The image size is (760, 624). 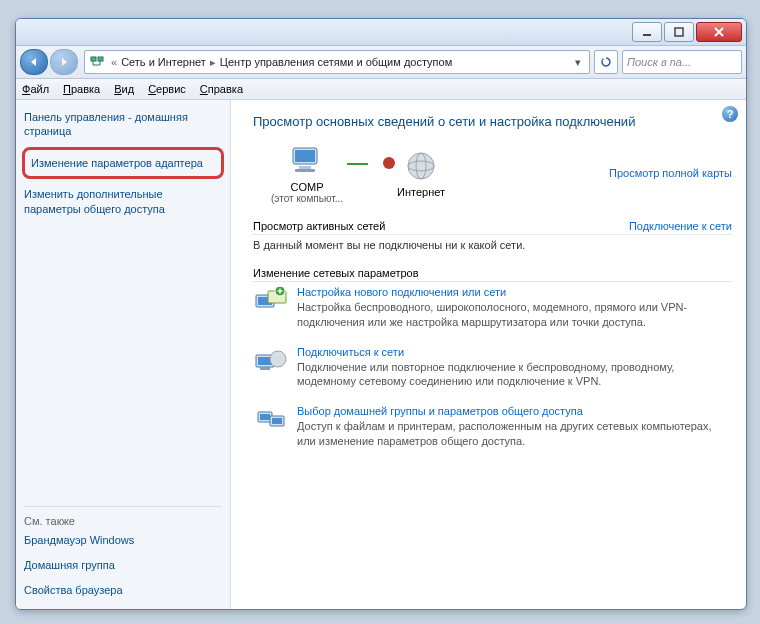 What do you see at coordinates (492, 273) in the screenshot?
I see `change-settings-heading: Изменение сетевых параметров` at bounding box center [492, 273].